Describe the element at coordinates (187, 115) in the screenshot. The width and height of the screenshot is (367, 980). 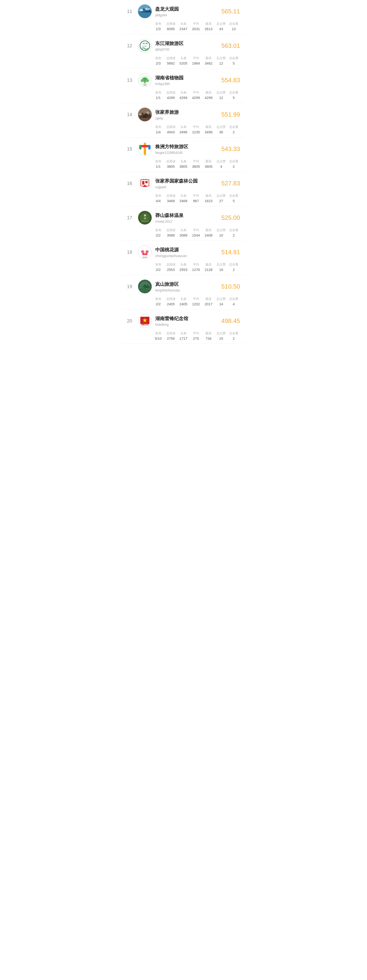
I see `name-block: 张家界旅游 zjjwly` at that location.